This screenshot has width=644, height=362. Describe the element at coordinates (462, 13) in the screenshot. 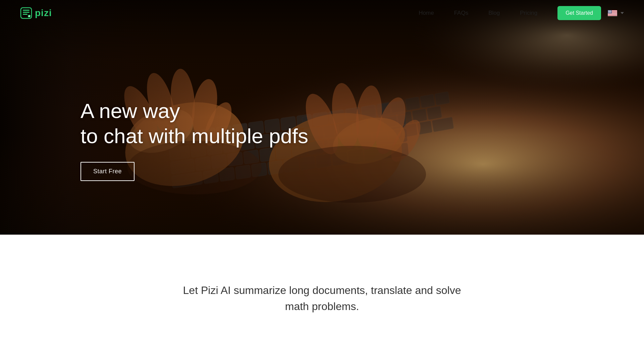

I see `nav-faqs: FAQs` at that location.